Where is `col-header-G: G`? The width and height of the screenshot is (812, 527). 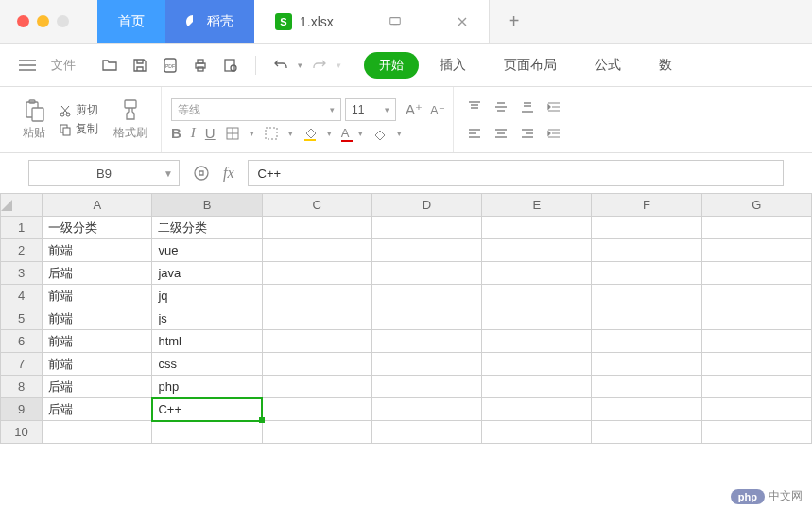
col-header-G: G is located at coordinates (756, 205).